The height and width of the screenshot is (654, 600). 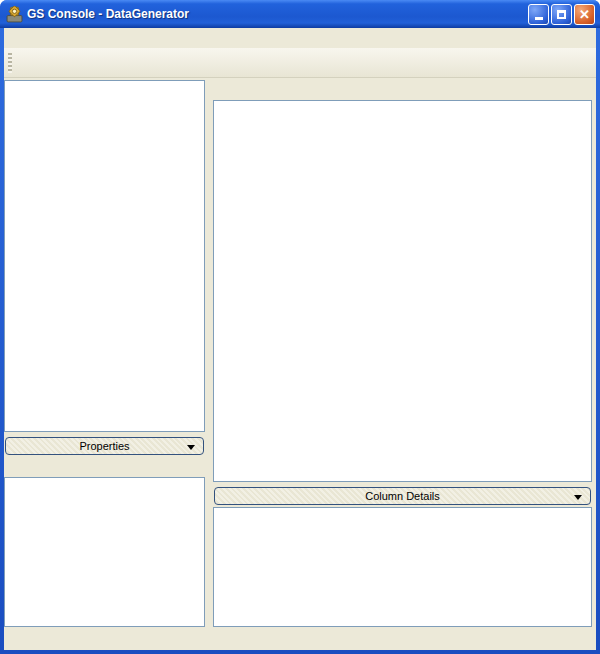 I want to click on rules-tabstrip, so click(x=402, y=90).